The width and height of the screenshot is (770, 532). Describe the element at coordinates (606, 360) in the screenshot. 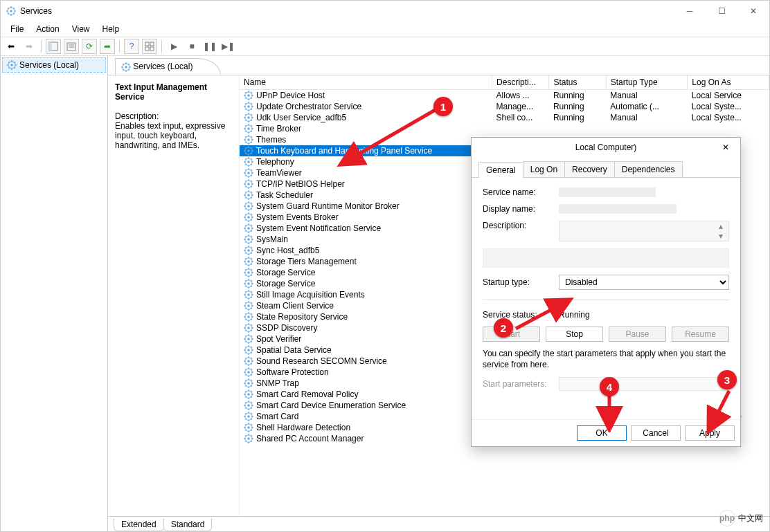

I see `parameters-note: You can specify the start parameters tha…` at that location.